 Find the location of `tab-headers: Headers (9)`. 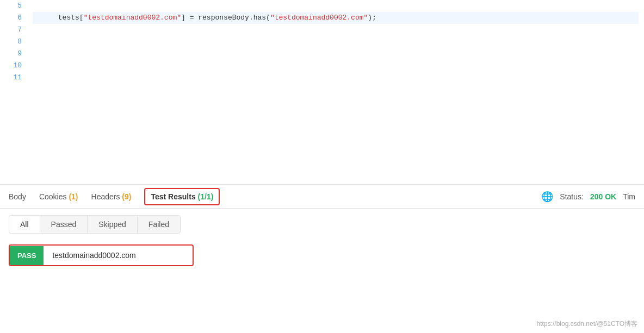

tab-headers: Headers (9) is located at coordinates (112, 197).